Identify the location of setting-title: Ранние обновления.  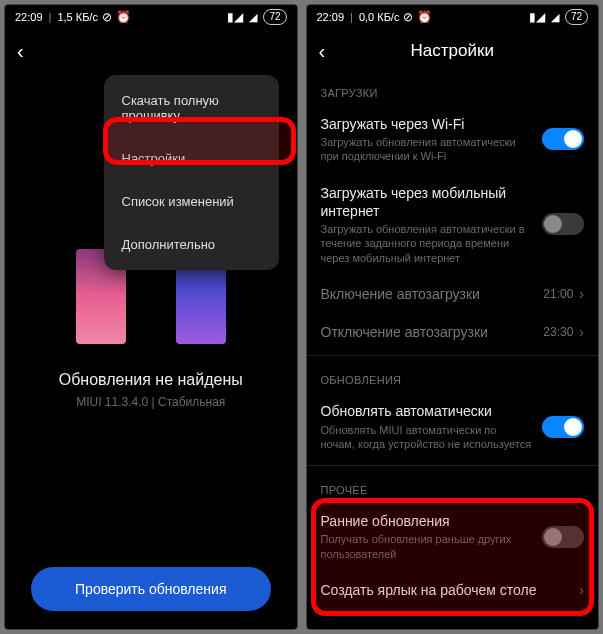
(427, 521).